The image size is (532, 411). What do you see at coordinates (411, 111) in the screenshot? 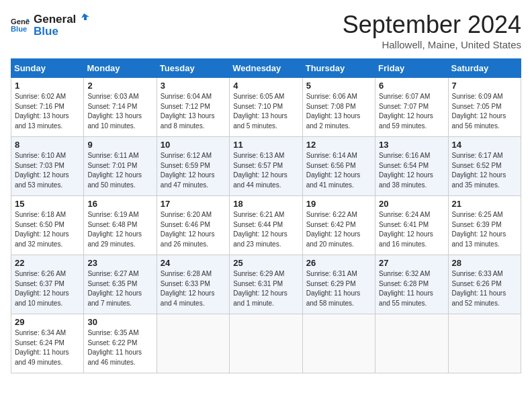
I see `day-info: Sunrise: 6:07 AM Sunset: 7:07 PM Dayligh…` at bounding box center [411, 111].